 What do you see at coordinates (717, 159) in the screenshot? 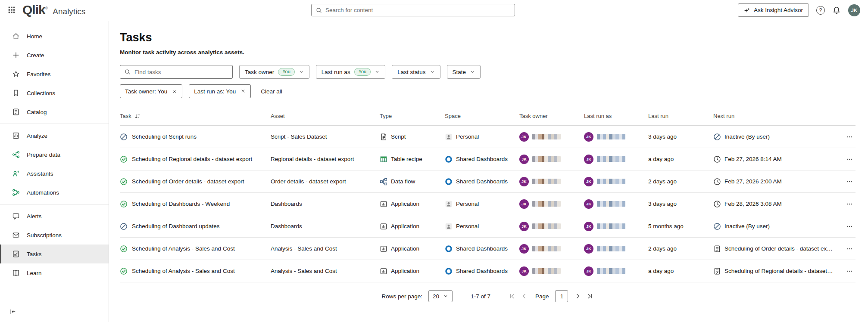
I see `clock-icon` at bounding box center [717, 159].